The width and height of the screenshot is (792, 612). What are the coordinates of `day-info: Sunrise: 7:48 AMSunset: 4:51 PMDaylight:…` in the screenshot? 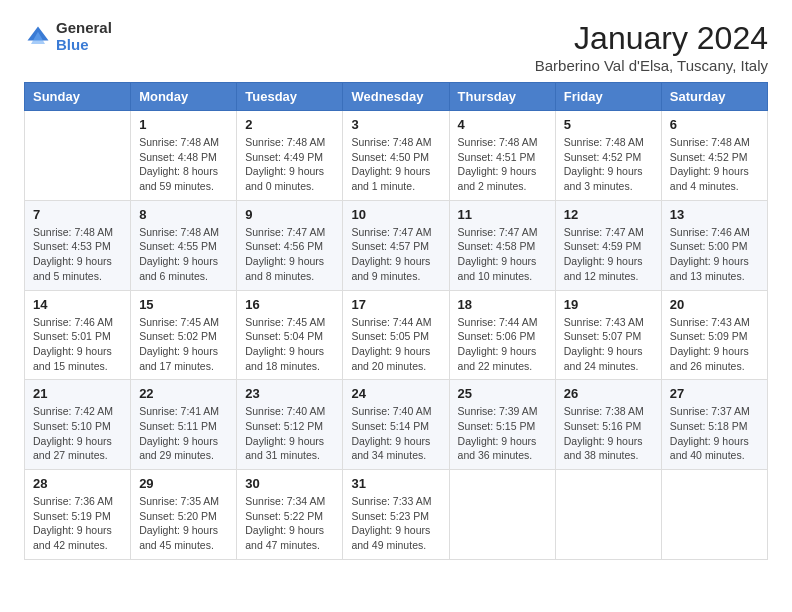 It's located at (502, 164).